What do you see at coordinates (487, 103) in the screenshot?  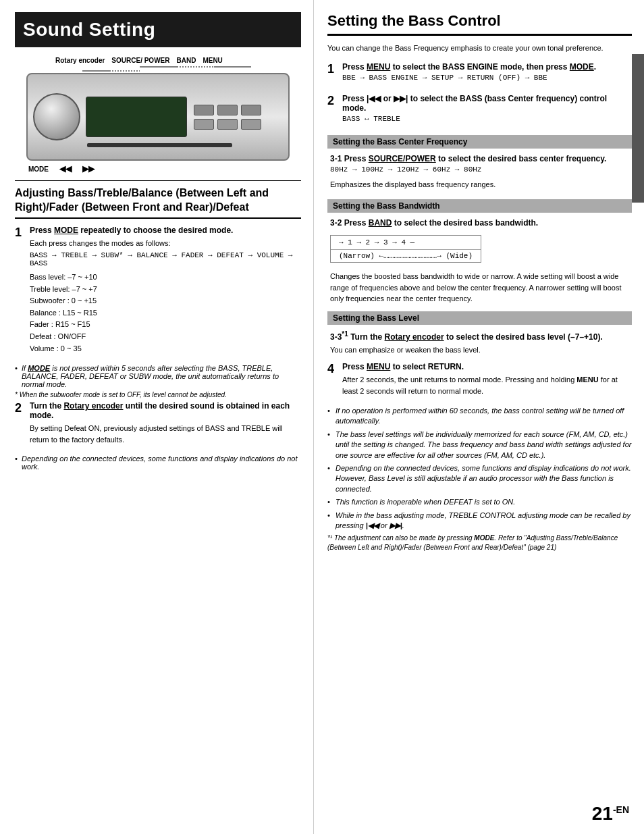 I see `right-step2-title: Press |◀◀ or ▶▶| to select the BASS (bas…` at bounding box center [487, 103].